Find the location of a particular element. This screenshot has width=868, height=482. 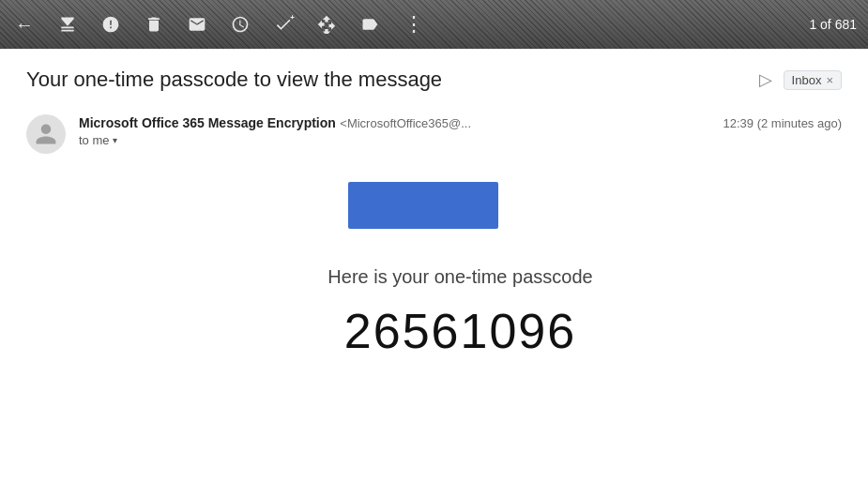

report-spam-icon is located at coordinates (111, 24).